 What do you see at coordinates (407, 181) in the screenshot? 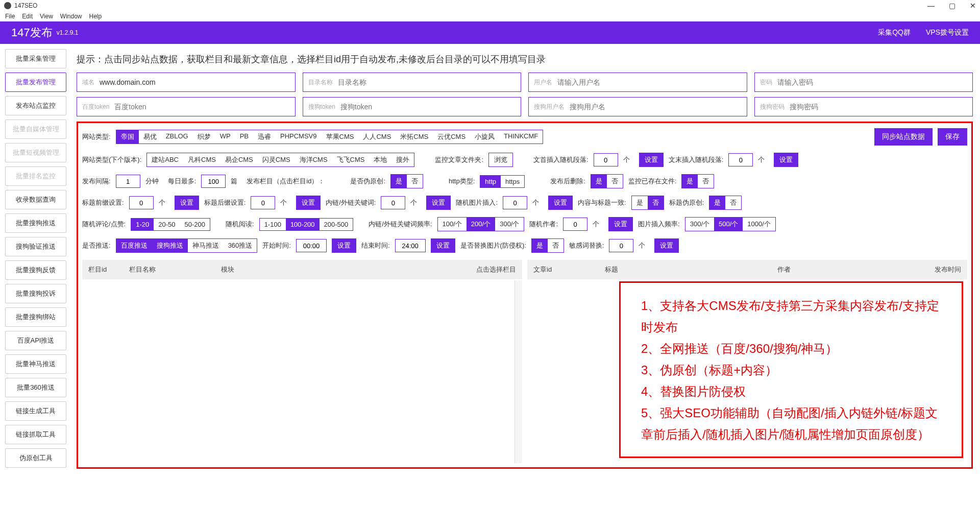
I see `pseudo-toggle: 是否` at bounding box center [407, 181].